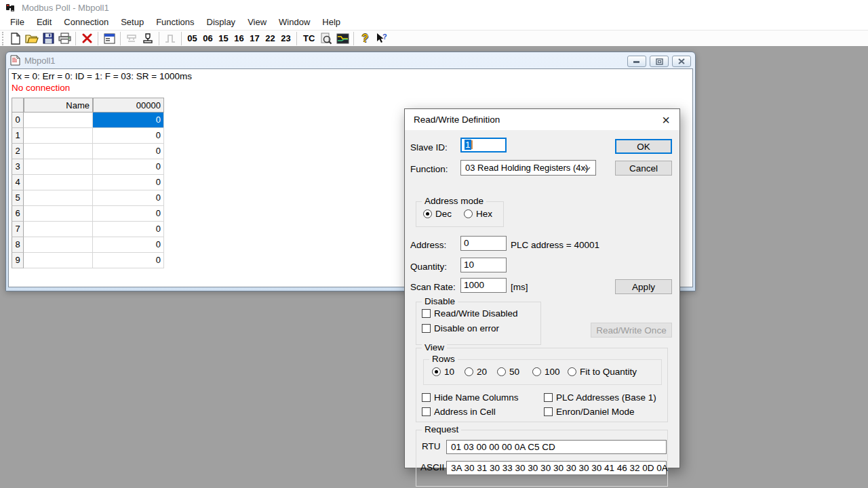  What do you see at coordinates (309, 38) in the screenshot?
I see `test-center-button: TC` at bounding box center [309, 38].